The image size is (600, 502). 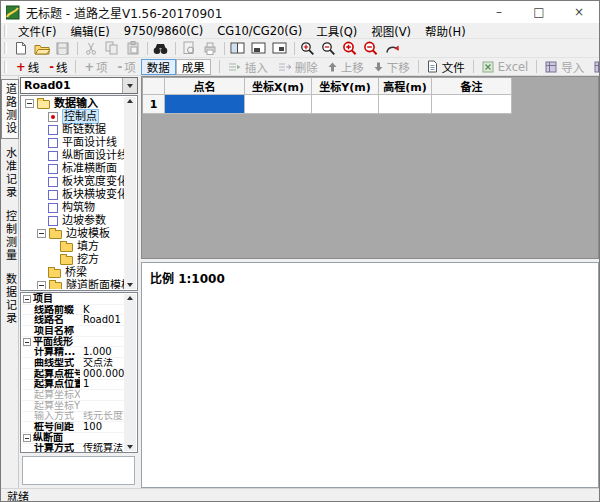 What do you see at coordinates (73, 374) in the screenshot?
I see `property-row: 起算点桩号000.000` at bounding box center [73, 374].